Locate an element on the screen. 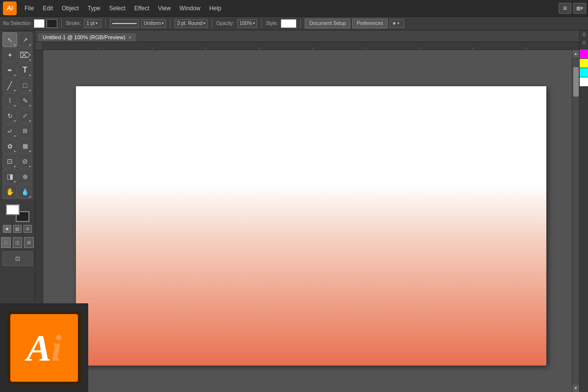 The height and width of the screenshot is (392, 588). direct-selection-tool: ↗ ▶ is located at coordinates (25, 40).